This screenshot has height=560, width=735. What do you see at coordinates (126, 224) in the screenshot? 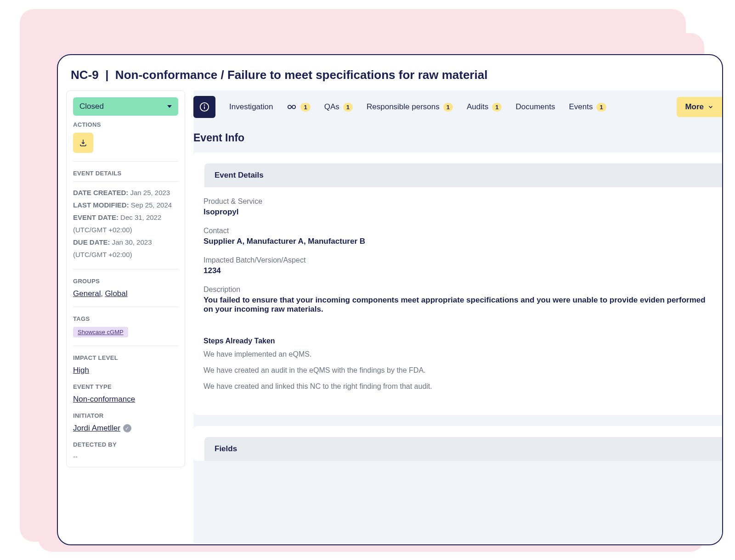
I see `event-date-row: EVENT DATE: Dec 31, 2022 (UTC/GMT +02:00…` at bounding box center [126, 224].